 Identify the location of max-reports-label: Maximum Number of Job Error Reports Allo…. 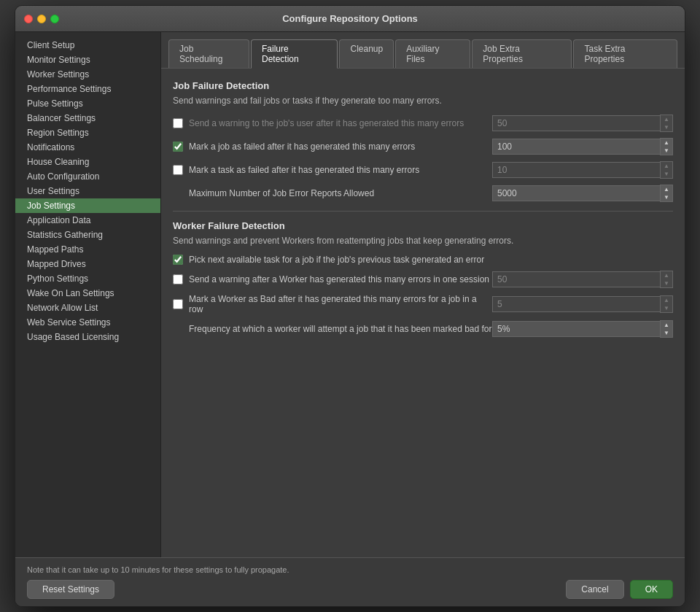
(332, 193).